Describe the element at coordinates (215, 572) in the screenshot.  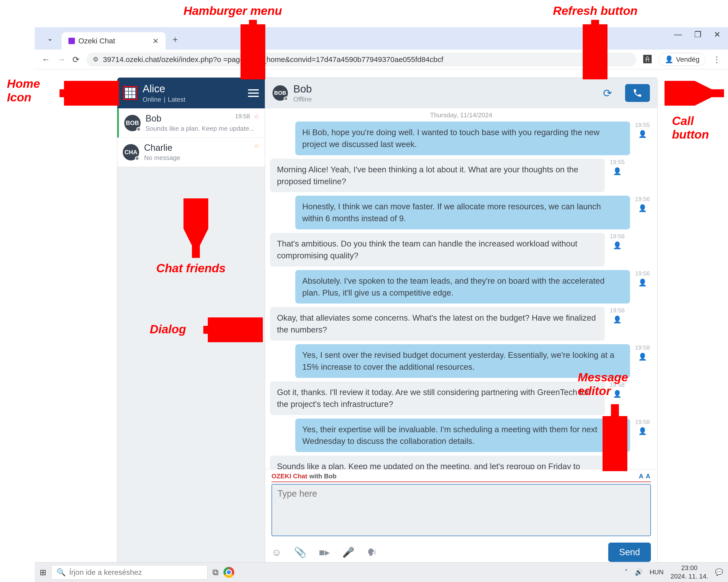
I see `task-view-icon: ⧉` at that location.